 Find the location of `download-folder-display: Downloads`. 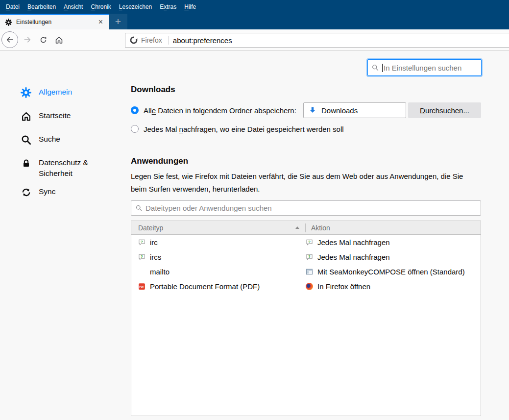

download-folder-display: Downloads is located at coordinates (355, 110).